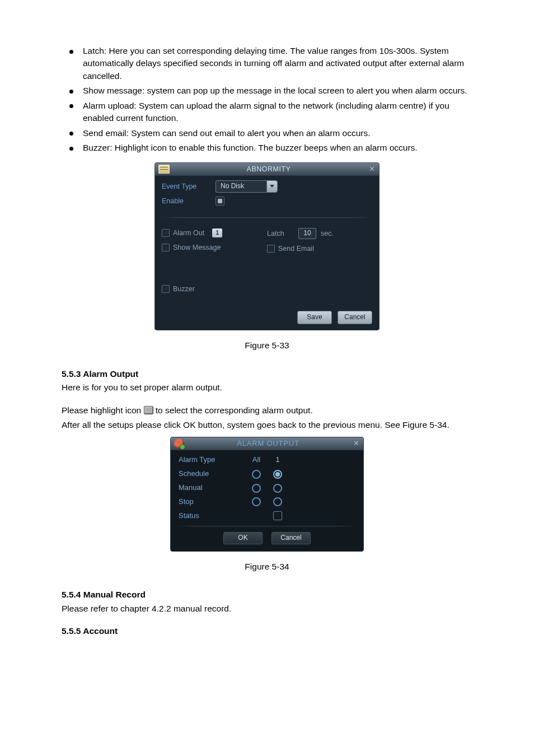 The image size is (534, 756). What do you see at coordinates (267, 253) in the screenshot?
I see `abnormity-body: Event Type No Disk Enable Alarm Out 1` at bounding box center [267, 253].